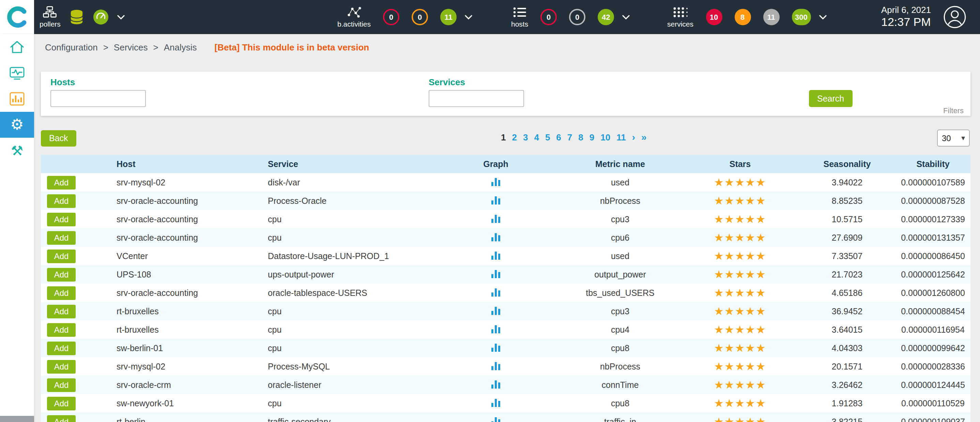 The height and width of the screenshot is (422, 980). I want to click on pagination-page: 4, so click(536, 137).